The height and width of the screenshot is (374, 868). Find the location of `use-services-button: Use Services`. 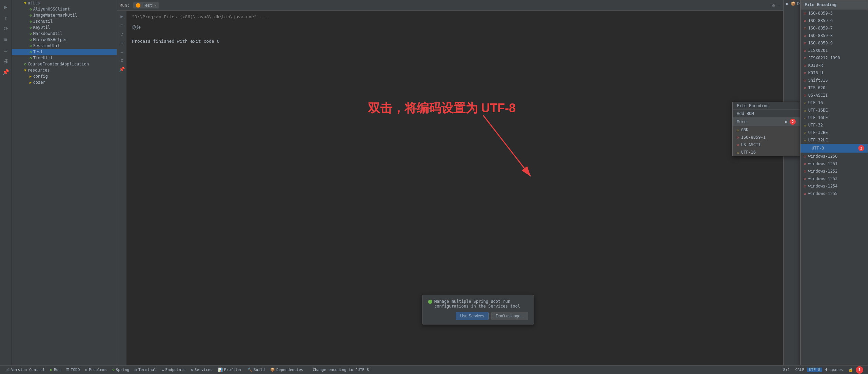

use-services-button: Use Services is located at coordinates (472, 316).